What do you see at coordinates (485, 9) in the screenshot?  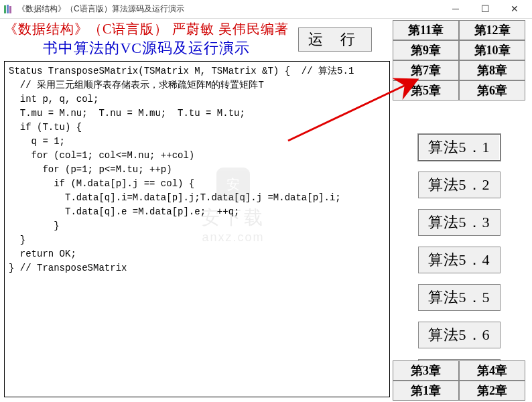 I see `maximize-button: ☐` at bounding box center [485, 9].